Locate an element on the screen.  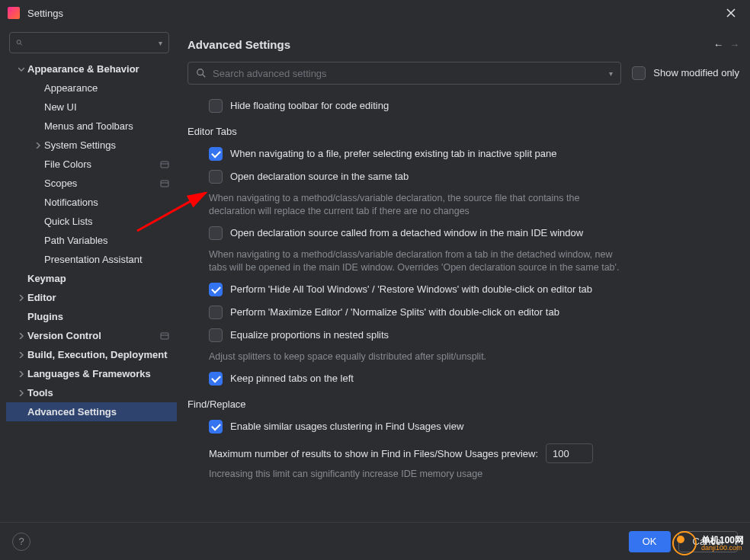
max-results-desc: Increasing this limit can significantly … is located at coordinates (418, 474).